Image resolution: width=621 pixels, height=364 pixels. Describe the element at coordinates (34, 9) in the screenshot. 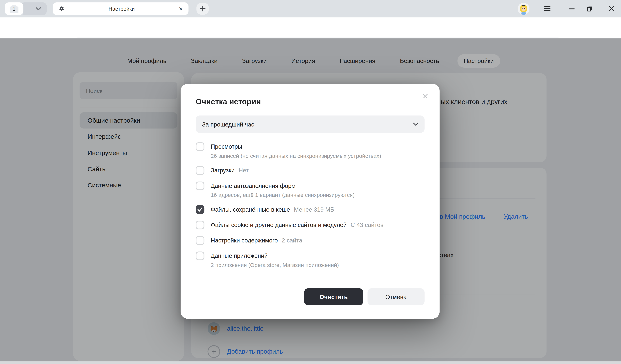

I see `tab-list-button` at that location.